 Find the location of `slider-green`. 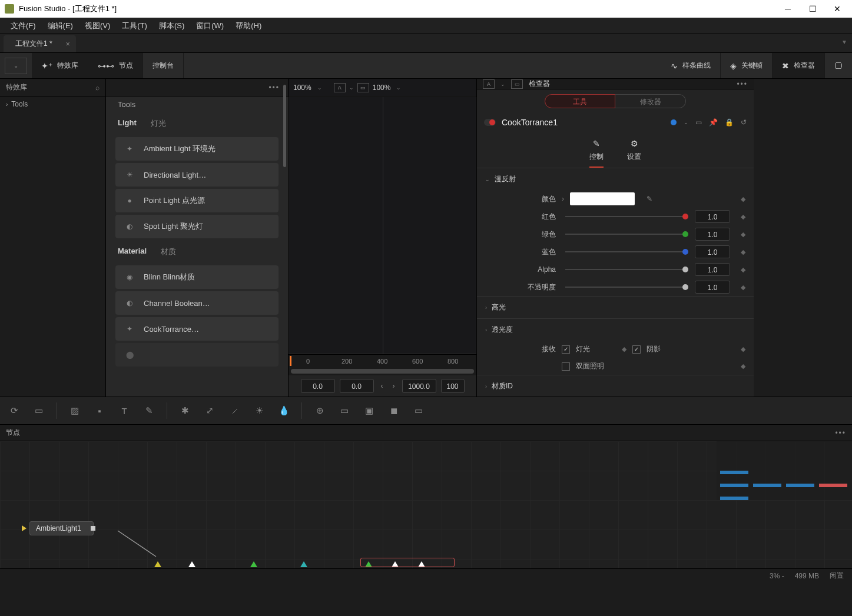

slider-green is located at coordinates (625, 234).